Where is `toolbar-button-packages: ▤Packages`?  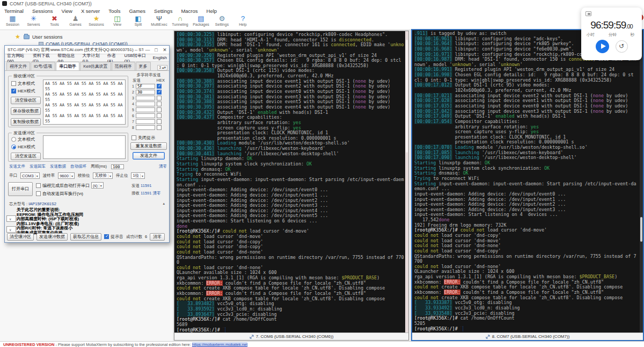 toolbar-button-packages: ▤Packages is located at coordinates (201, 20).